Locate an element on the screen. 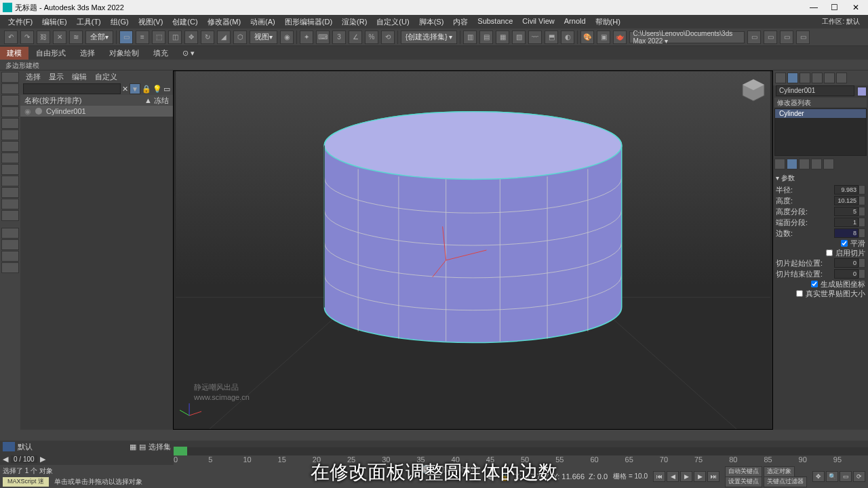 The width and height of the screenshot is (868, 488). radius-spinner is located at coordinates (862, 190).